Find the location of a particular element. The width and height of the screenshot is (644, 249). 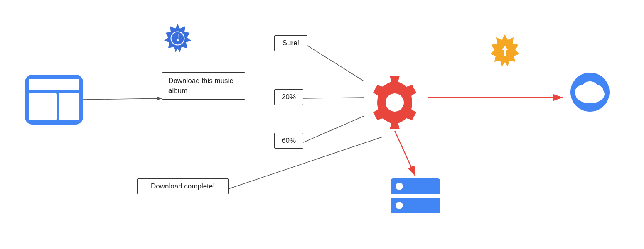

download-music-text: Download this music album is located at coordinates (201, 85).